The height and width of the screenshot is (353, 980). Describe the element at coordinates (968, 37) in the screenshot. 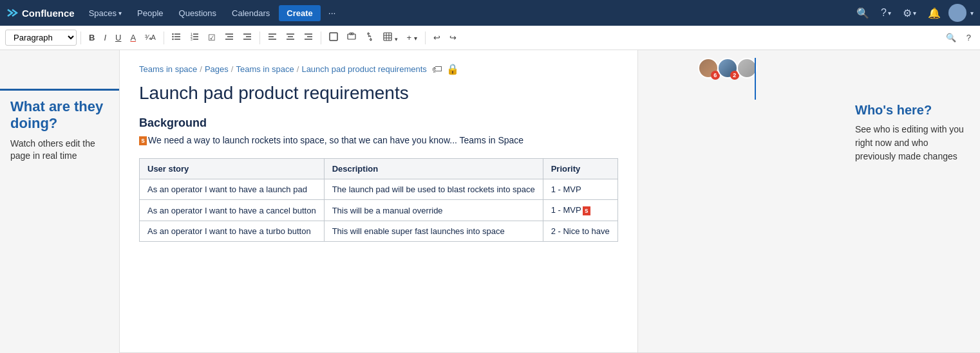

I see `toolbar-help-button: ?` at that location.